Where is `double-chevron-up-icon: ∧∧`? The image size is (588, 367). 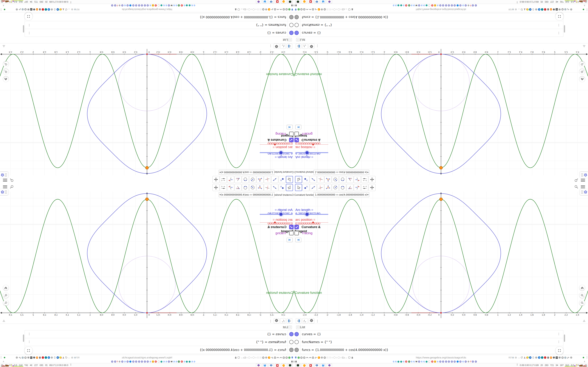 double-chevron-up-icon: ∧∧ is located at coordinates (517, 2).